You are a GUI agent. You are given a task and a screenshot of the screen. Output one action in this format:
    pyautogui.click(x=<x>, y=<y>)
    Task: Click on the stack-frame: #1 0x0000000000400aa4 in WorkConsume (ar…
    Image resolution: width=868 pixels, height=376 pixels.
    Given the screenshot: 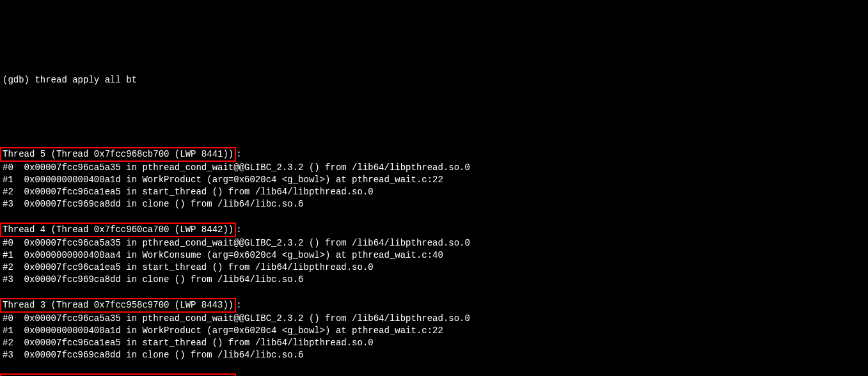 What is the action you would take?
    pyautogui.click(x=434, y=256)
    